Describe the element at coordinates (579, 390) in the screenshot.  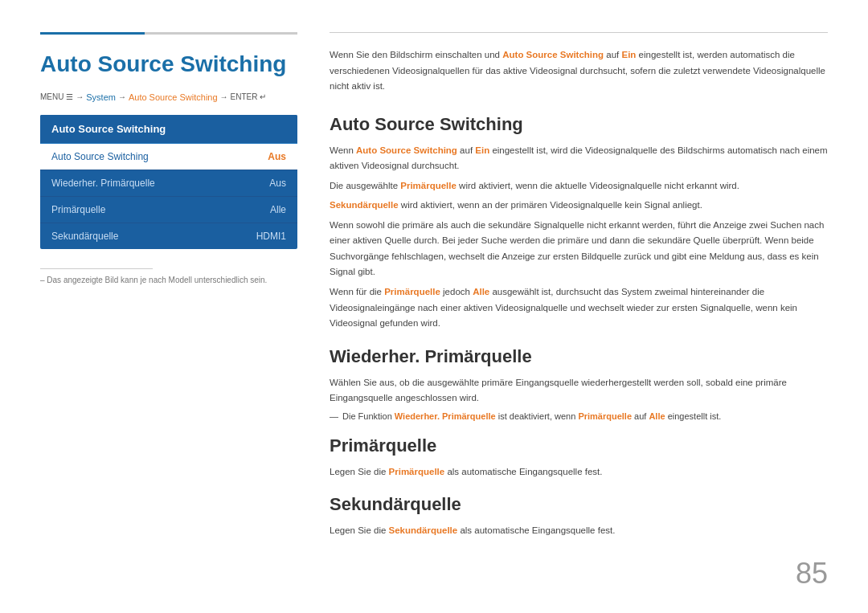
I see `section-body-wiederher: Wählen Sie aus, ob die ausgewählte primä…` at that location.